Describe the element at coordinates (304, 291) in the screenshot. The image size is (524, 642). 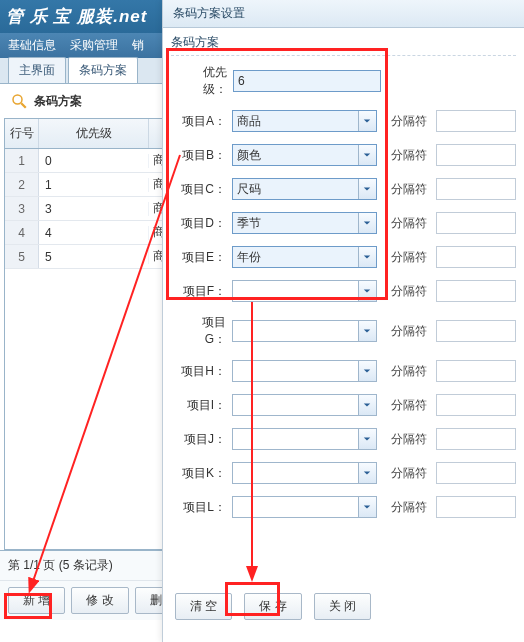
I see `select-f` at that location.